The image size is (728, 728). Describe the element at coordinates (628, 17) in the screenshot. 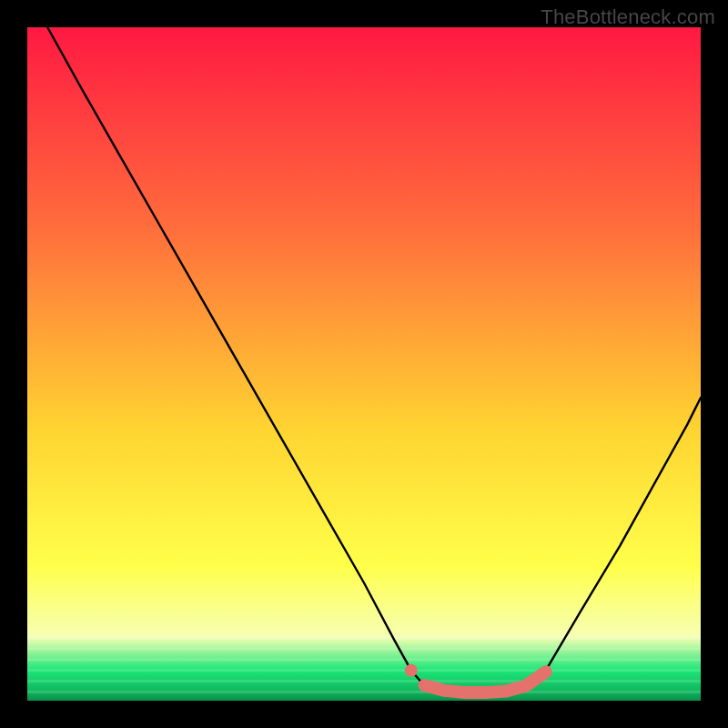

I see `watermark-label: TheBottleneck.com` at that location.